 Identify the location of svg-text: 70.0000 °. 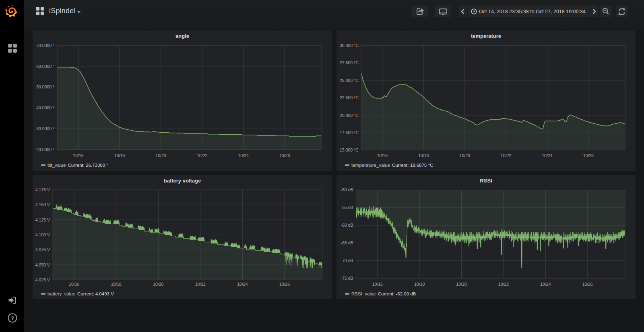
(45, 45).